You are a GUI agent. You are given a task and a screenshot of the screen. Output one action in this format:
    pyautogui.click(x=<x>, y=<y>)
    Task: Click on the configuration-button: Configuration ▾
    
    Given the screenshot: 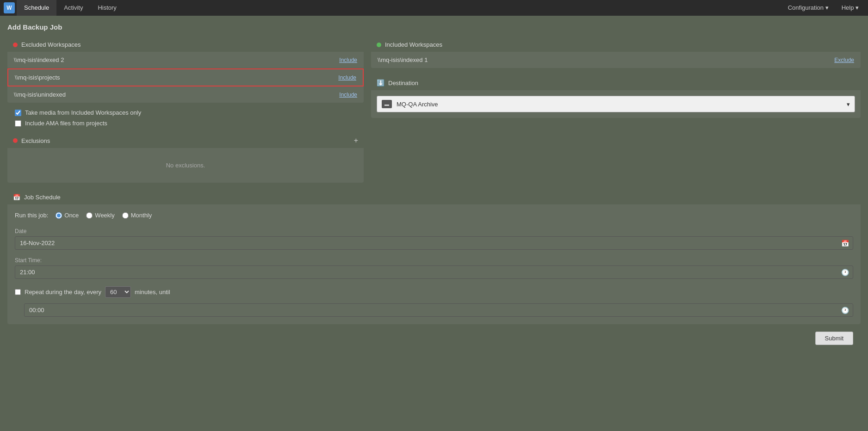 What is the action you would take?
    pyautogui.click(x=808, y=8)
    